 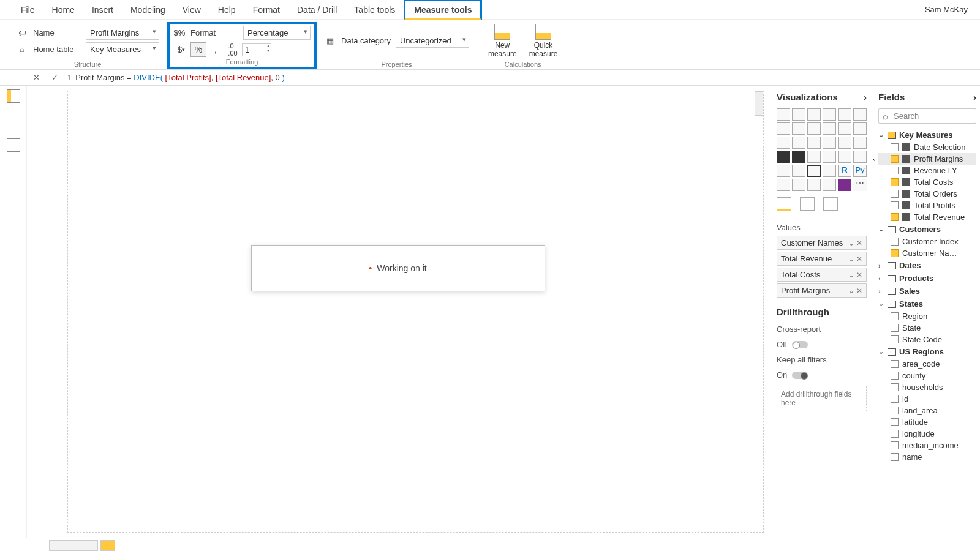 What do you see at coordinates (13, 96) in the screenshot?
I see `report-view-icon` at bounding box center [13, 96].